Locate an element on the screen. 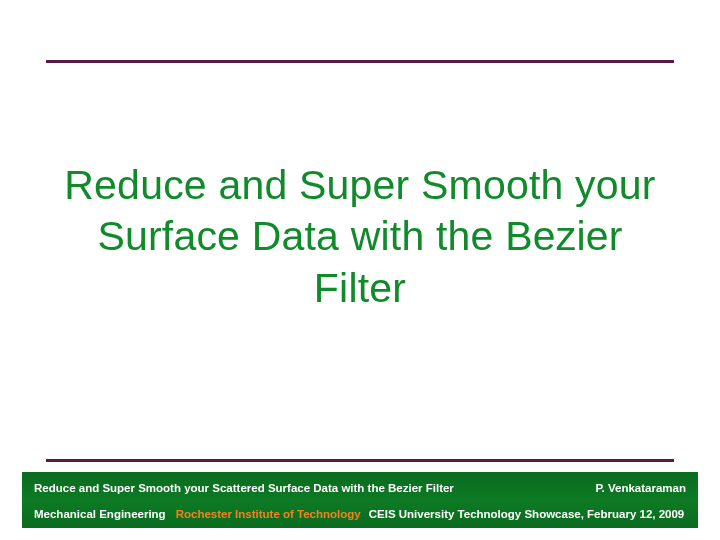 The width and height of the screenshot is (720, 540). bottom-divider is located at coordinates (360, 460).